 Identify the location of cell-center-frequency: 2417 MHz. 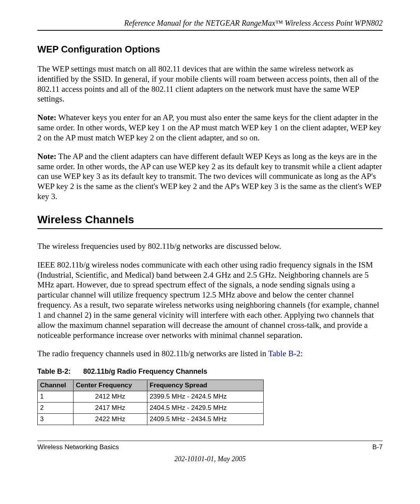
(110, 408).